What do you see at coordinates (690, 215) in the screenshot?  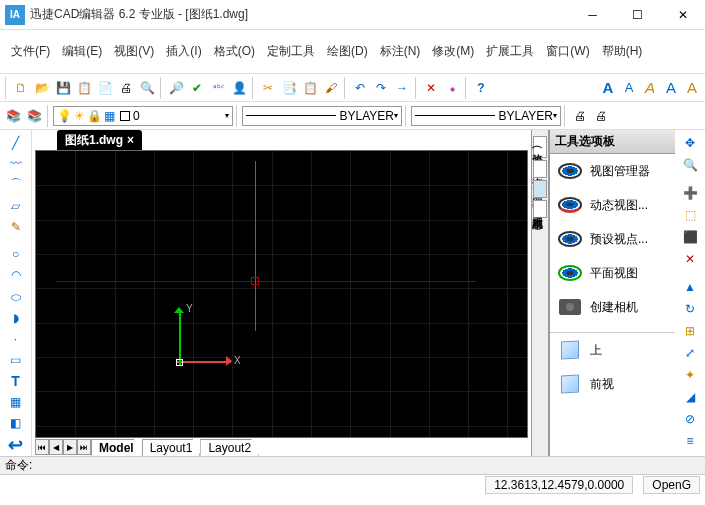 I see `select-icon: ⬚` at bounding box center [690, 215].